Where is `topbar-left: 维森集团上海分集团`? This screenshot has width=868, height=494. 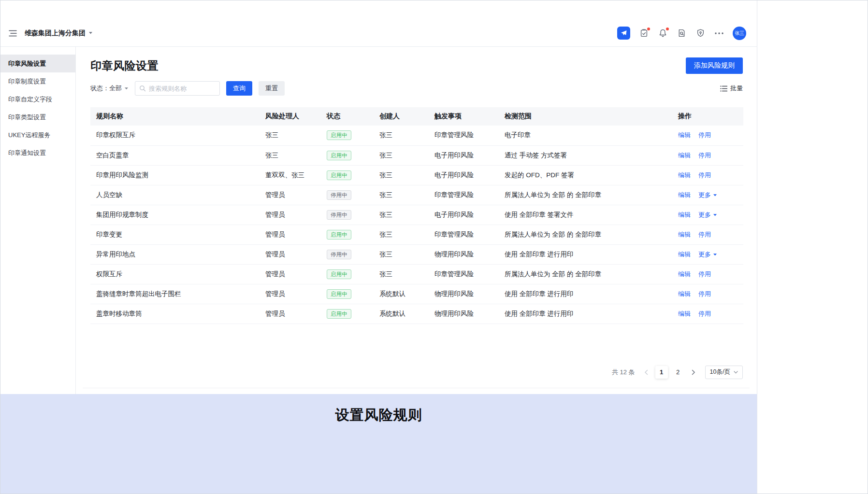
topbar-left: 维森集团上海分集团 is located at coordinates (50, 33).